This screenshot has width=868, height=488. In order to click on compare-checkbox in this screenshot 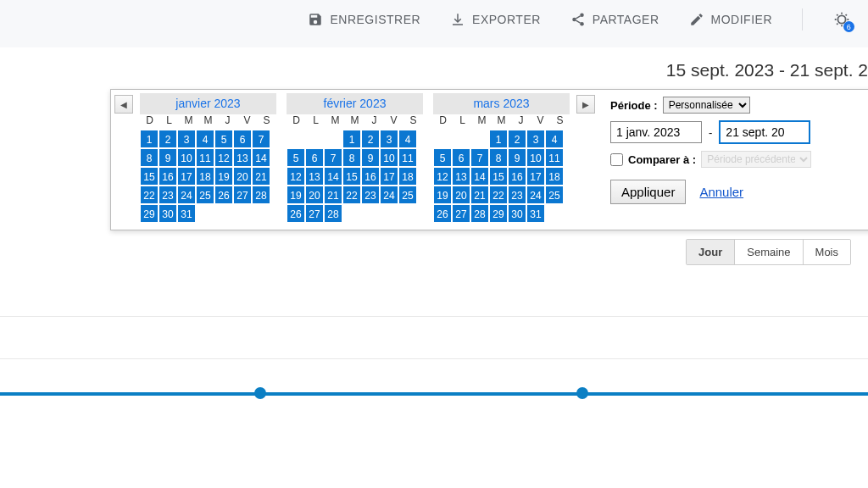, I will do `click(617, 159)`.